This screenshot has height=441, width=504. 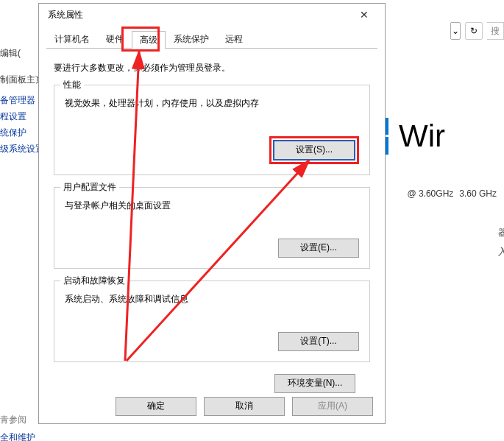 I want to click on user-profile-settings-button: 设置(E)..., so click(x=319, y=248).